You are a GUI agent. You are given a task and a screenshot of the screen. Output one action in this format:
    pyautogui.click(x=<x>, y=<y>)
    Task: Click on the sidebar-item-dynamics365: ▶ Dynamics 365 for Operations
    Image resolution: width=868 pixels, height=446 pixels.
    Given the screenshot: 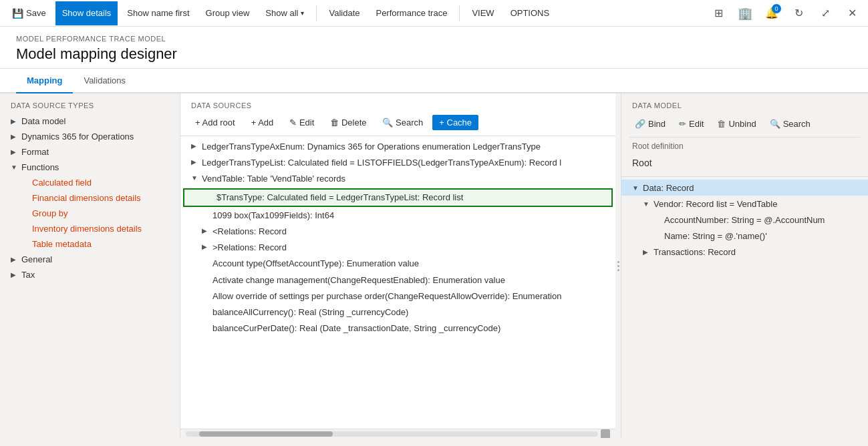 What is the action you would take?
    pyautogui.click(x=90, y=136)
    